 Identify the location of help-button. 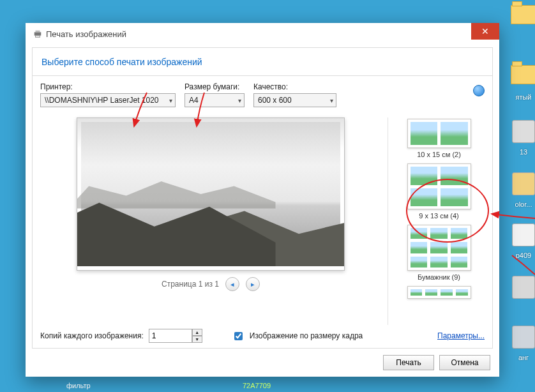
(479, 91).